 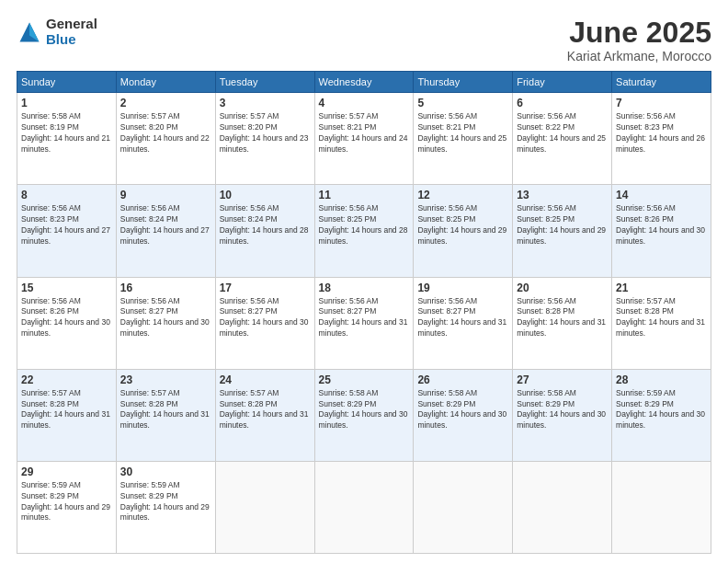 What do you see at coordinates (640, 56) in the screenshot?
I see `location: Kariat Arkmane, Morocco` at bounding box center [640, 56].